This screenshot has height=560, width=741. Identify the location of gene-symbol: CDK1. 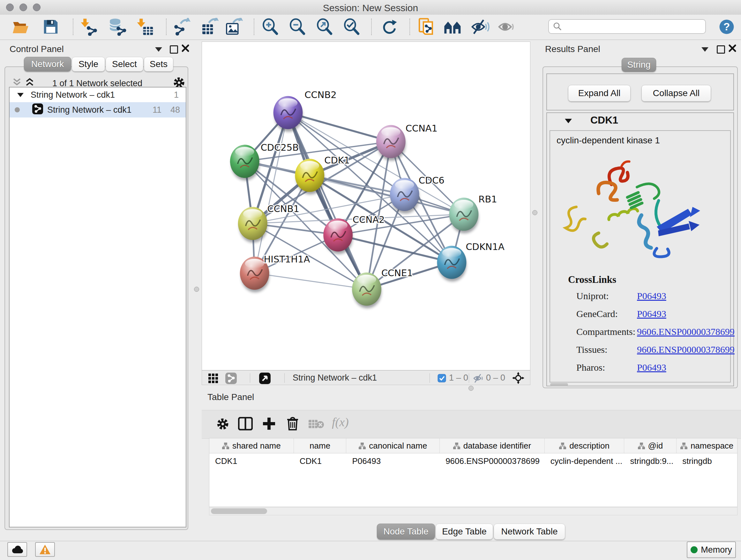
(604, 120).